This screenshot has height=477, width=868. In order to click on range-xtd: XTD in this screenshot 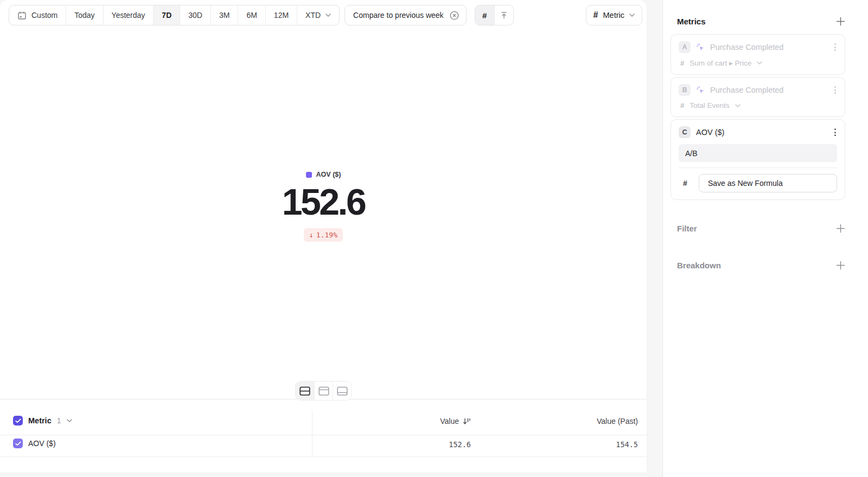, I will do `click(318, 15)`.